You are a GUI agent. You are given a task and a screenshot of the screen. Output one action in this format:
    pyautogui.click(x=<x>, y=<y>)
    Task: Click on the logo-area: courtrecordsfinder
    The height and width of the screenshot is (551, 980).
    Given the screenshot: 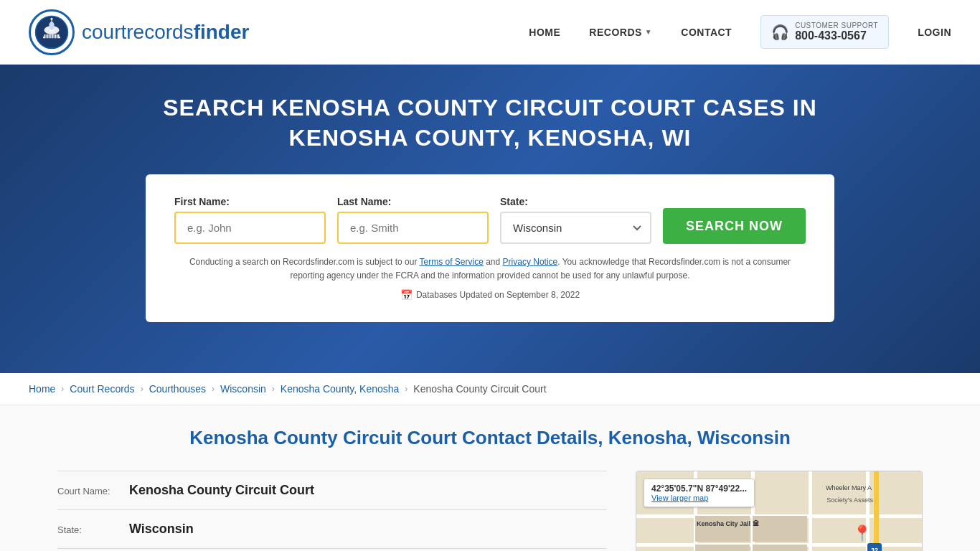 What is the action you would take?
    pyautogui.click(x=139, y=32)
    